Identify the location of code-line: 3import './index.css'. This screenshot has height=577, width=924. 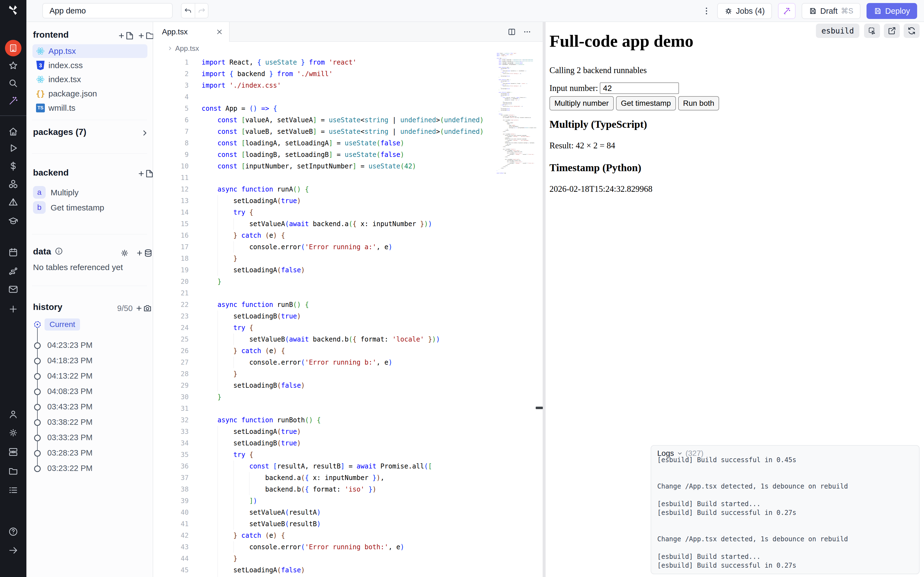
(348, 85).